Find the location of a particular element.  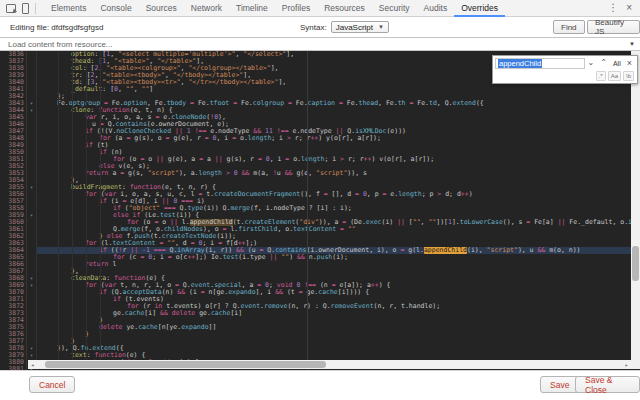

search-query-selected-text: appendChild is located at coordinates (520, 64).